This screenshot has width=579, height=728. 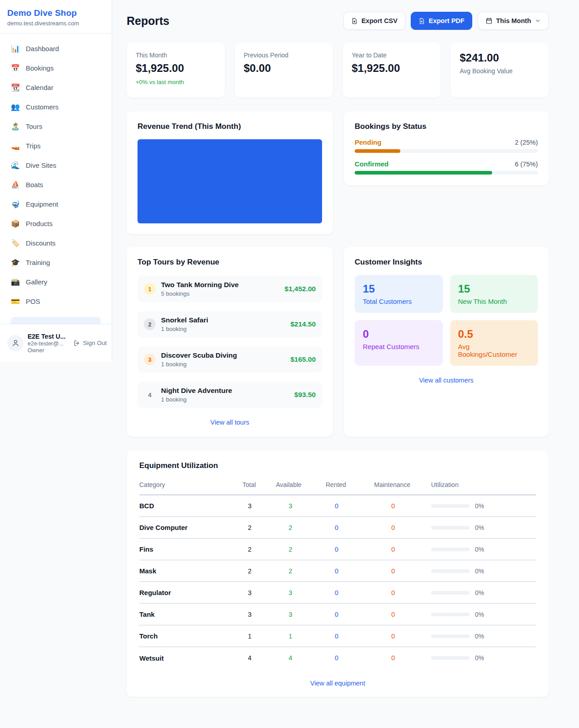 I want to click on tour-row: 3 Discover Scuba Diving 1 booking $165.0…, so click(x=230, y=359).